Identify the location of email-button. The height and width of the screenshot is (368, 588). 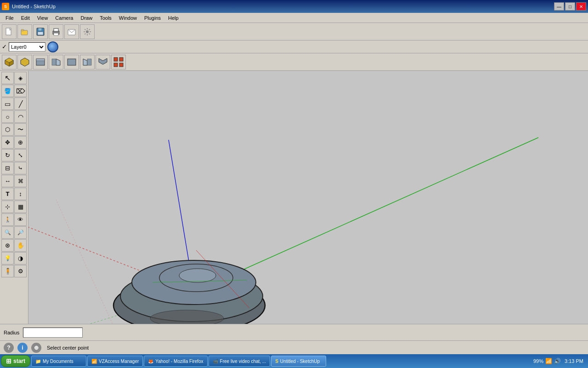
(72, 32).